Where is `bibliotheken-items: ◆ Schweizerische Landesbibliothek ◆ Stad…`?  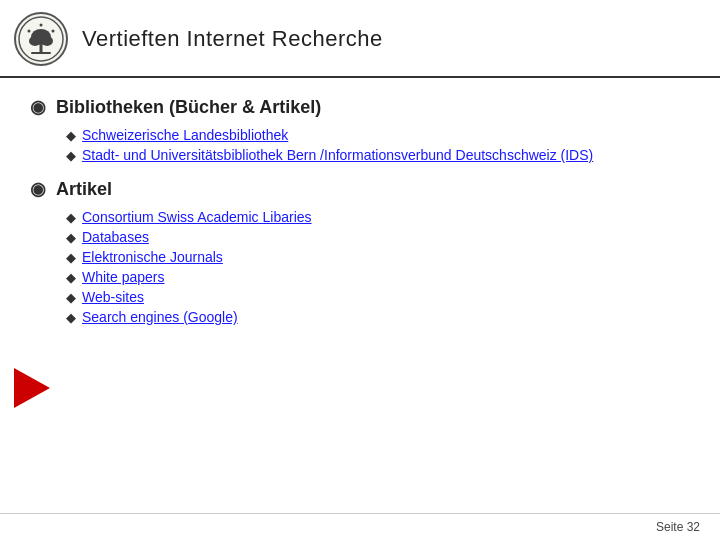 bibliotheken-items: ◆ Schweizerische Landesbibliothek ◆ Stad… is located at coordinates (360, 145).